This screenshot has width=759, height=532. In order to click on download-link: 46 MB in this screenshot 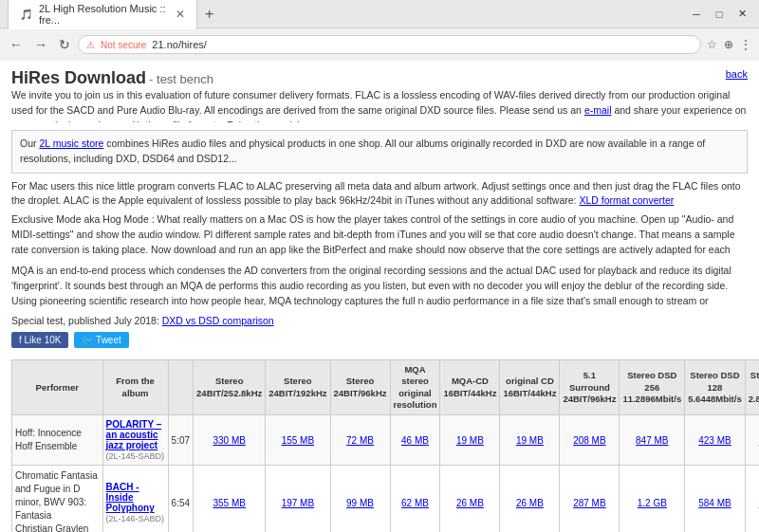, I will do `click(416, 440)`.